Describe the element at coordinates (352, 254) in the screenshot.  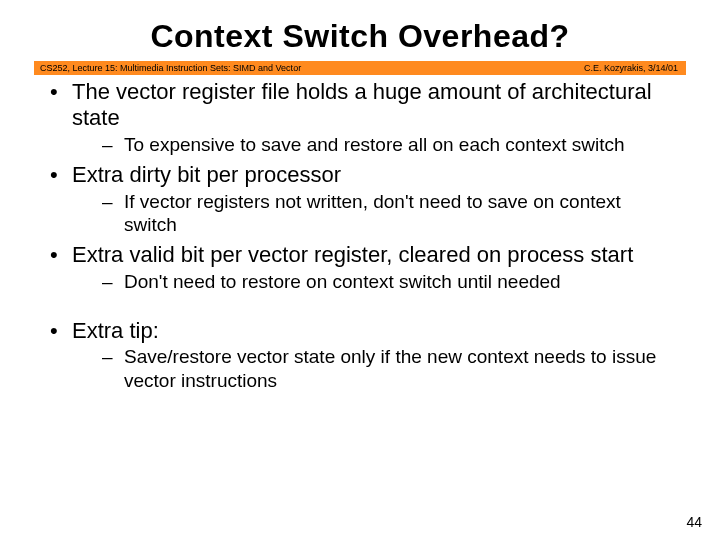
I see `bullet-text: Extra valid bit per vector register, cle…` at that location.